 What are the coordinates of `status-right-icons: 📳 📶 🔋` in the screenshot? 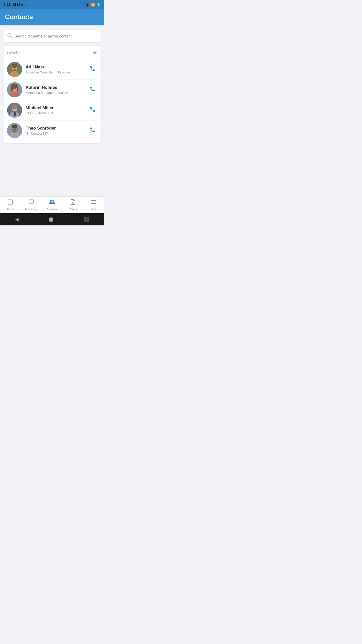 It's located at (93, 5).